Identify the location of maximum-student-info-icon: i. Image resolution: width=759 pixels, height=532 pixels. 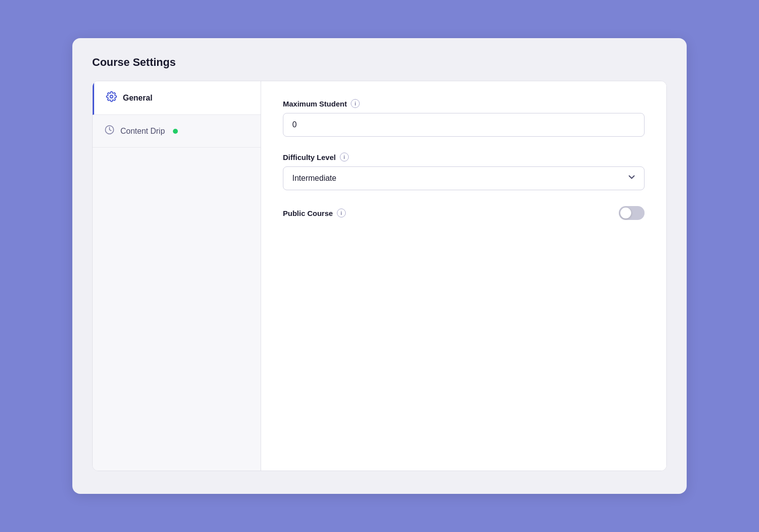
(355, 104).